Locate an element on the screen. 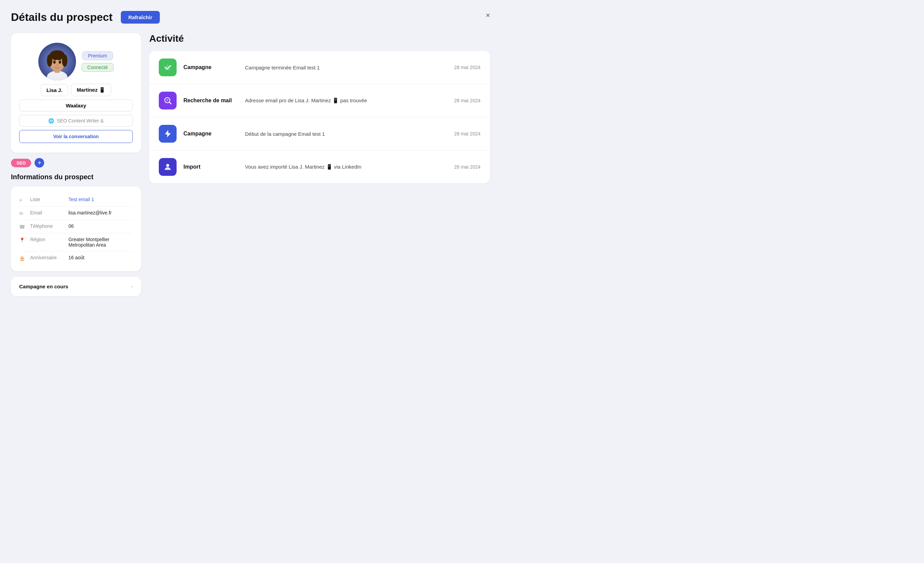  activity-date-0: 28 mai 2024 is located at coordinates (460, 67).